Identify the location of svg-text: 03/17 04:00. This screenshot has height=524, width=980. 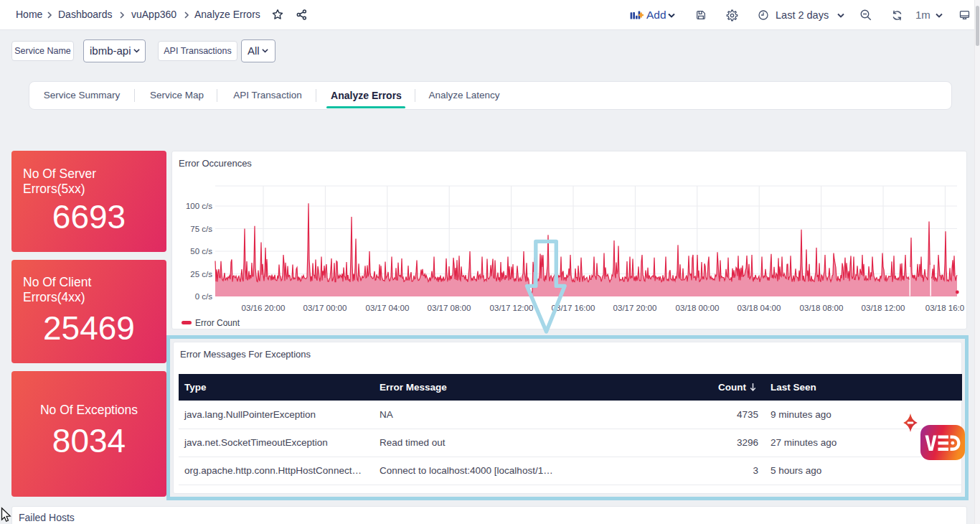
(387, 308).